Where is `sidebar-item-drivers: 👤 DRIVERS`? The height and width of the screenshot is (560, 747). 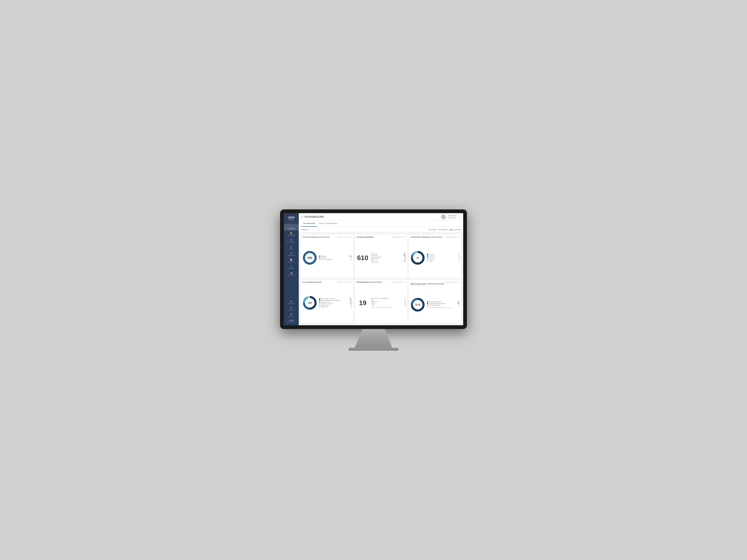 sidebar-item-drivers: 👤 DRIVERS is located at coordinates (291, 267).